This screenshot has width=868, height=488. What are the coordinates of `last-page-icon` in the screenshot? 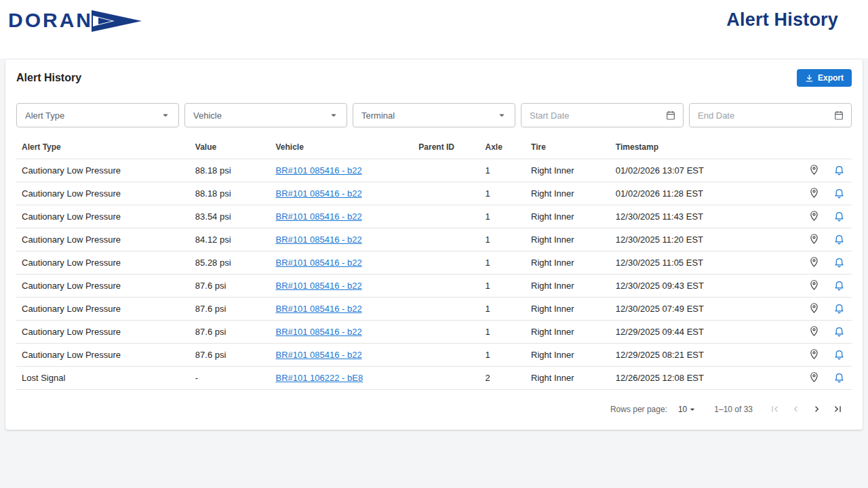 It's located at (838, 409).